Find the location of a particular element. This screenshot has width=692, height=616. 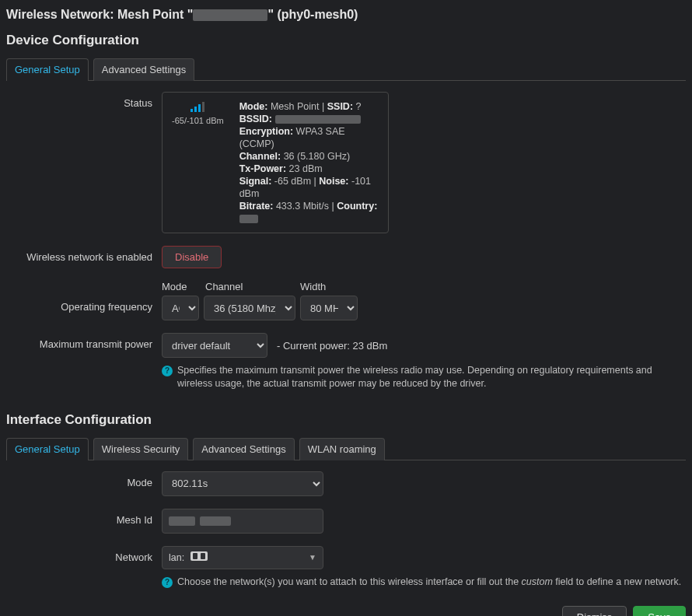

tab-iface-general-setup: General Setup is located at coordinates (47, 450).